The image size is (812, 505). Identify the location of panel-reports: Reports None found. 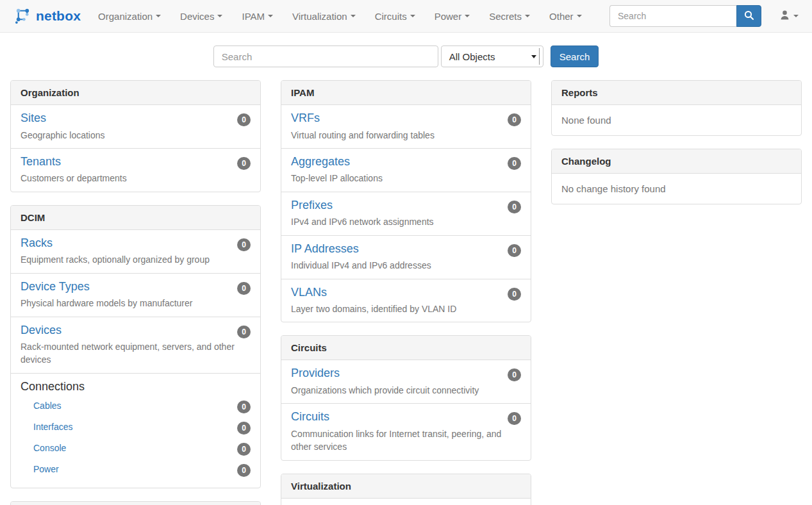
(677, 108).